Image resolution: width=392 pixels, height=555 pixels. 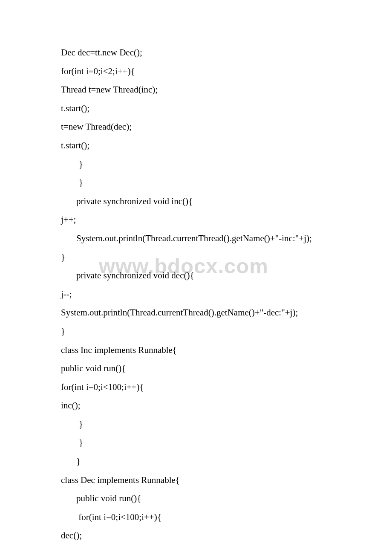 I want to click on code-line: dec();, so click(x=227, y=535).